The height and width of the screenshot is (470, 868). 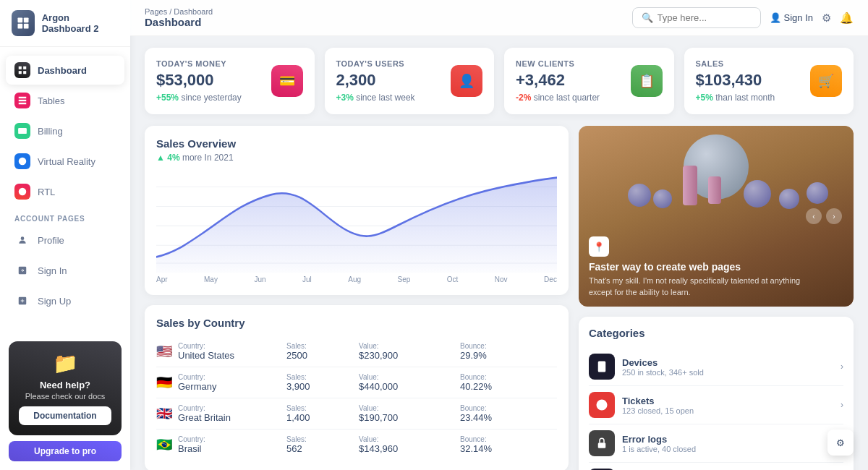 What do you see at coordinates (51, 132) in the screenshot?
I see `sidebar-item-billing-label: Billing` at bounding box center [51, 132].